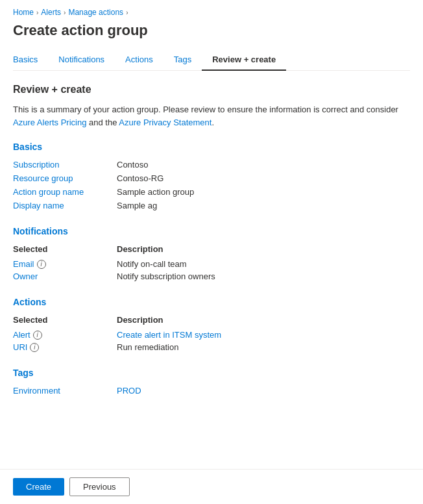 This screenshot has height=504, width=423. Describe the element at coordinates (140, 178) in the screenshot. I see `basics-resource-group-value: Contoso-RG` at that location.